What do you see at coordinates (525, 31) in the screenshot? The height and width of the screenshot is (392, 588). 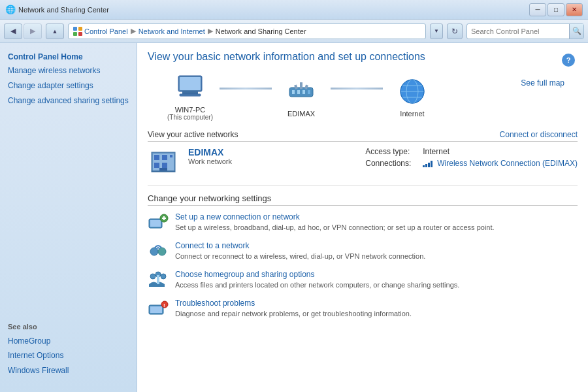 I see `search-box: 🔍` at bounding box center [525, 31].